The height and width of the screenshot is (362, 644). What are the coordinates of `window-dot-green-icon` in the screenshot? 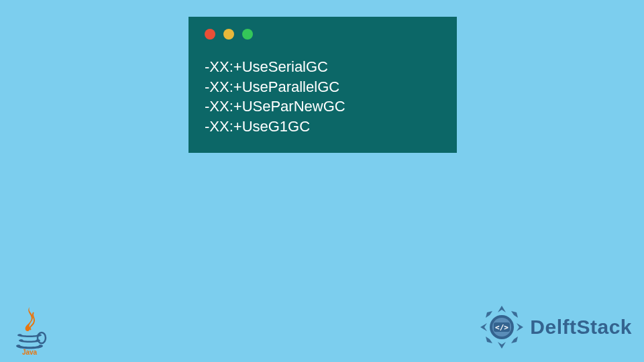 It's located at (248, 34).